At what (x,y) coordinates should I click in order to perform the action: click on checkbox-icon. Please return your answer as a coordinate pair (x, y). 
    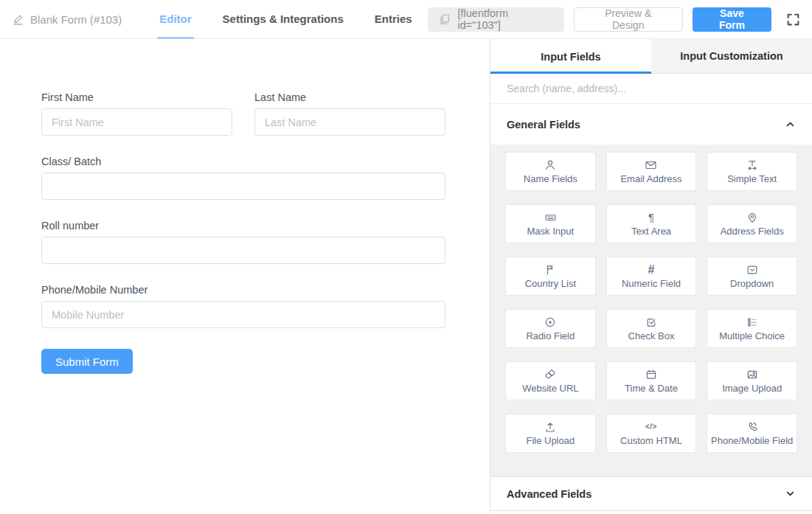
    Looking at the image, I should click on (651, 322).